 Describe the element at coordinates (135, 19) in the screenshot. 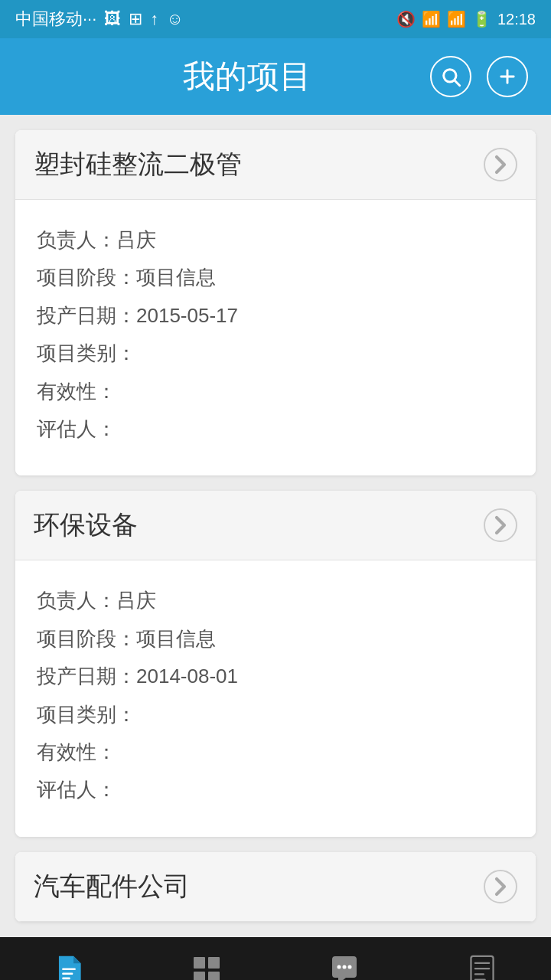

I see `sim-icon: ⊞` at that location.